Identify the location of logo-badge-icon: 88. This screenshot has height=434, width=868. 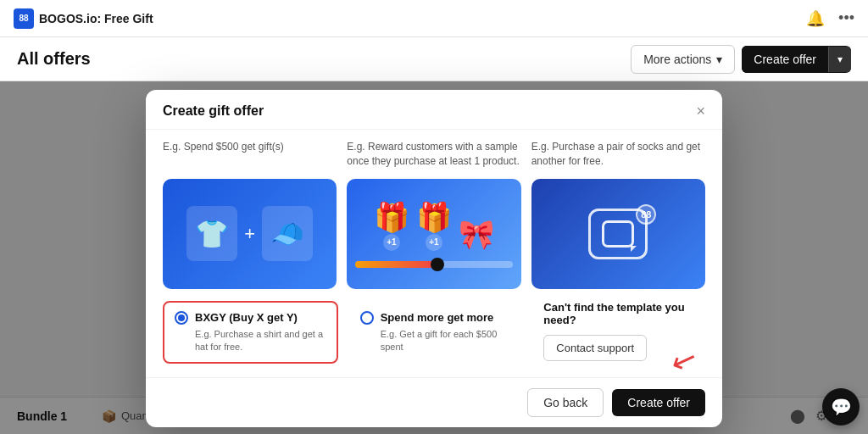
(646, 214).